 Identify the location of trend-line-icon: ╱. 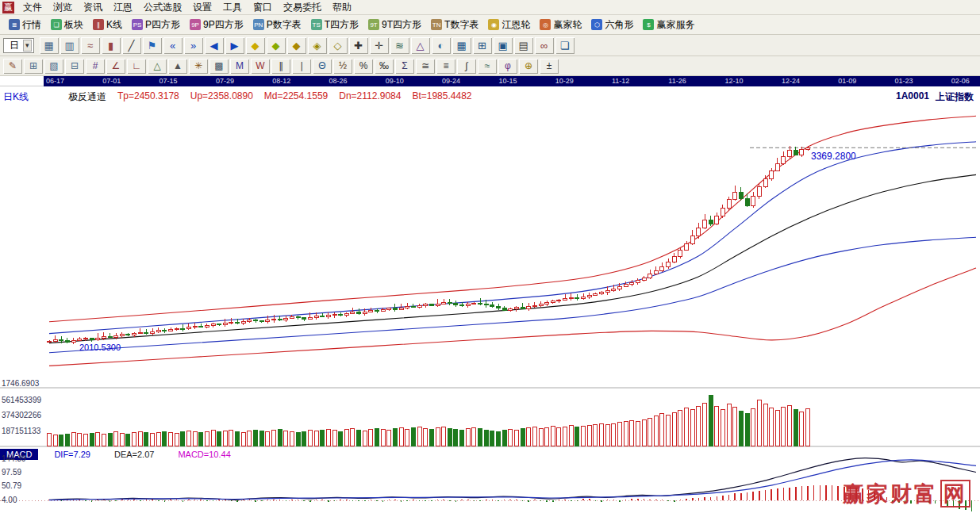
(132, 46).